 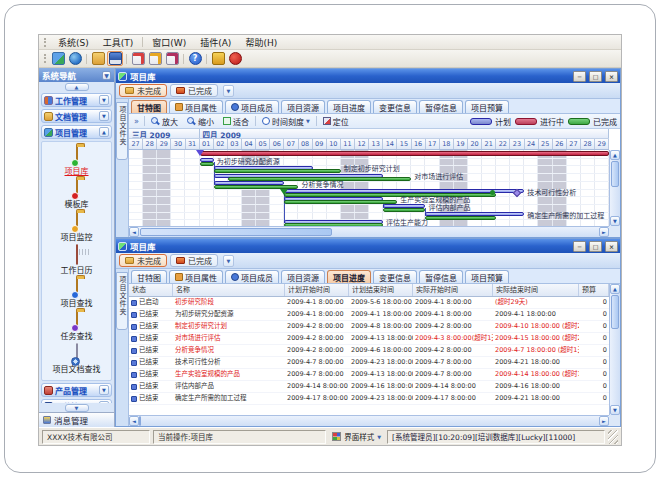 I want to click on table-row: 已结束评估内部产品2009-4-14 8:00:002009-4-16 18:0…, so click(x=369, y=387).